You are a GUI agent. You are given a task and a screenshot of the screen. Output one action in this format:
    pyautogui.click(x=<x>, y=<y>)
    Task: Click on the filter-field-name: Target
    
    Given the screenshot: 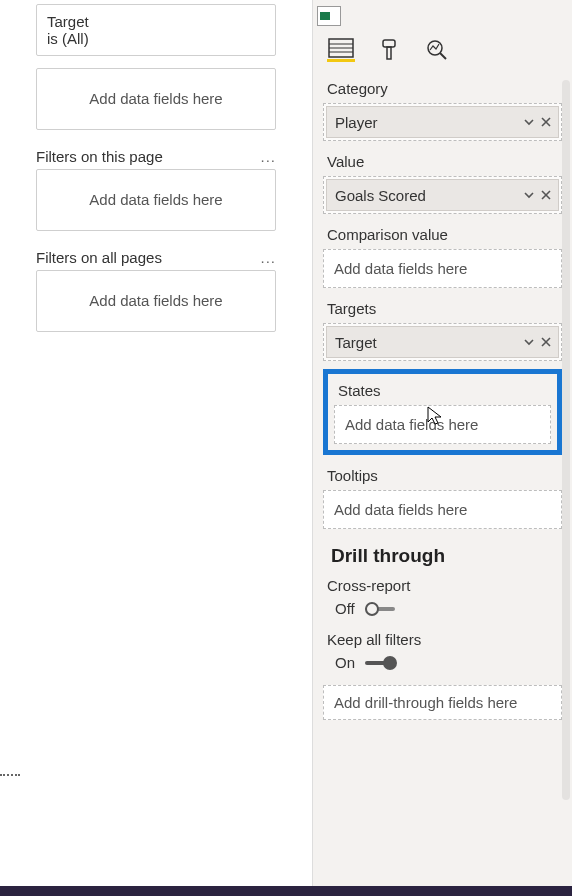 What is the action you would take?
    pyautogui.click(x=156, y=22)
    